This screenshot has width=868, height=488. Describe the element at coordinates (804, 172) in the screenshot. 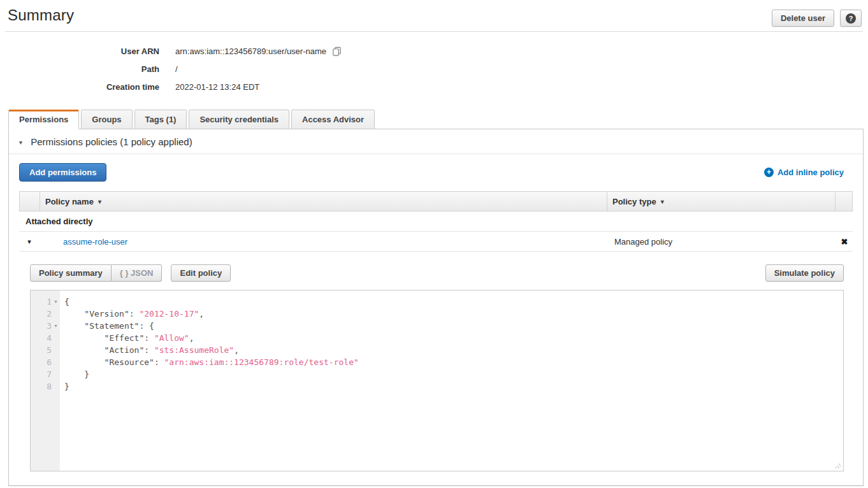

I see `add-inline-policy-link: + Add inline policy` at that location.